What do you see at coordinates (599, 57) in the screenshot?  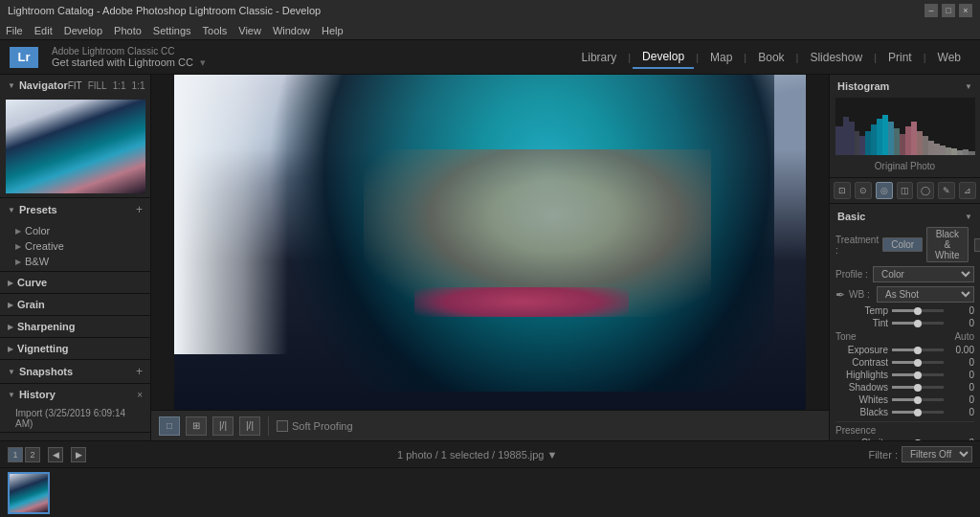 I see `nav-library: Library` at bounding box center [599, 57].